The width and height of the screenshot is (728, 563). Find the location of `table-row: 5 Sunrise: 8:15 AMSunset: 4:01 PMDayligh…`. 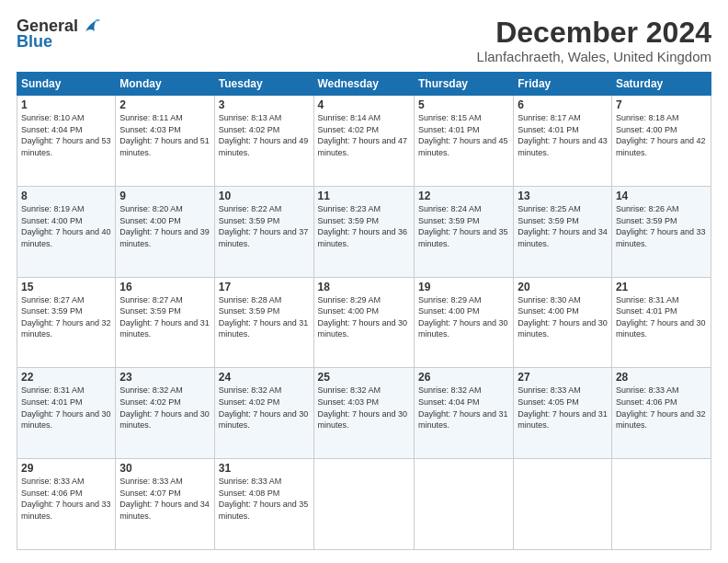

table-row: 5 Sunrise: 8:15 AMSunset: 4:01 PMDayligh… is located at coordinates (463, 142).